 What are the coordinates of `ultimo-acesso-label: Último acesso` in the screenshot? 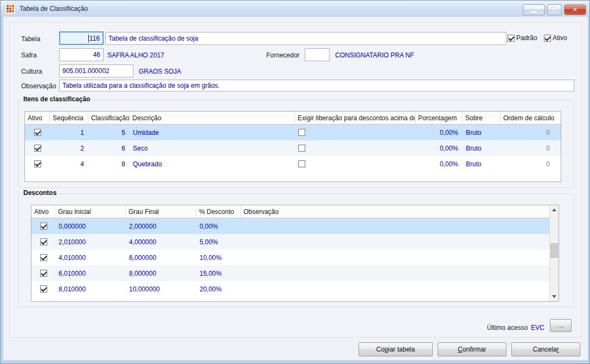 It's located at (508, 328).